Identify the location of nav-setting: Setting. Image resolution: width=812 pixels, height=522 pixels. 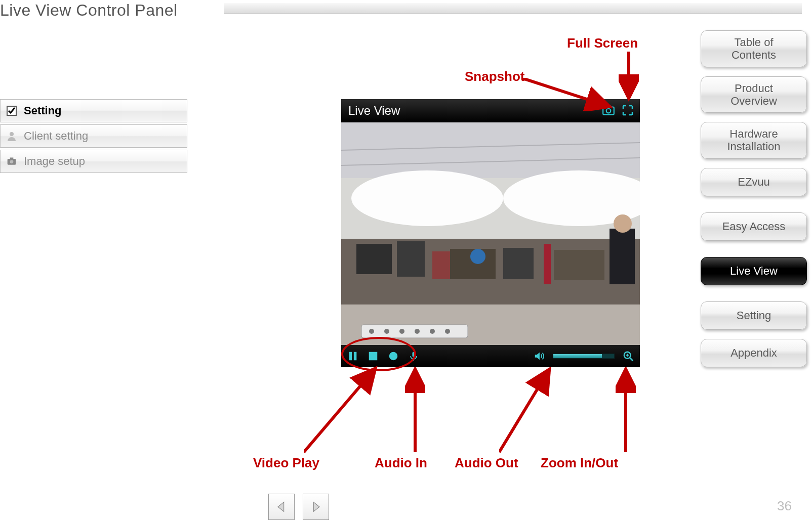
(754, 316).